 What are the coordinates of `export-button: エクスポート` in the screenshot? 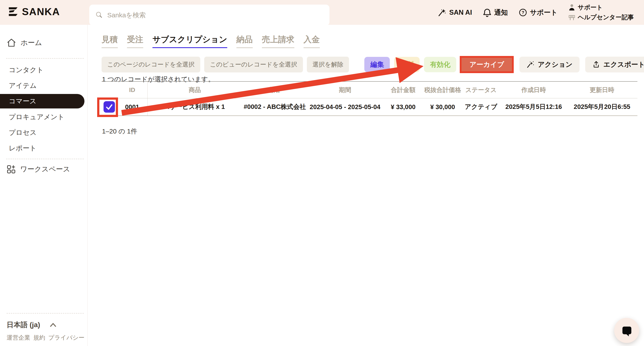 It's located at (614, 65).